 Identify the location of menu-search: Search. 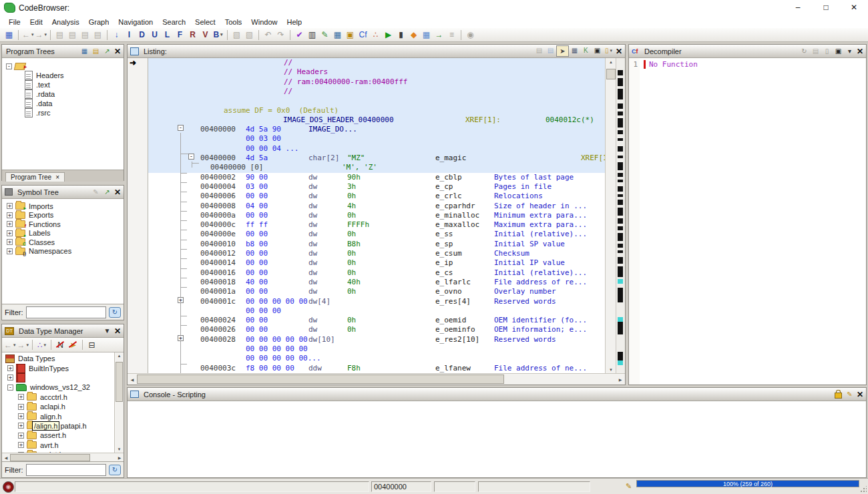
(174, 22).